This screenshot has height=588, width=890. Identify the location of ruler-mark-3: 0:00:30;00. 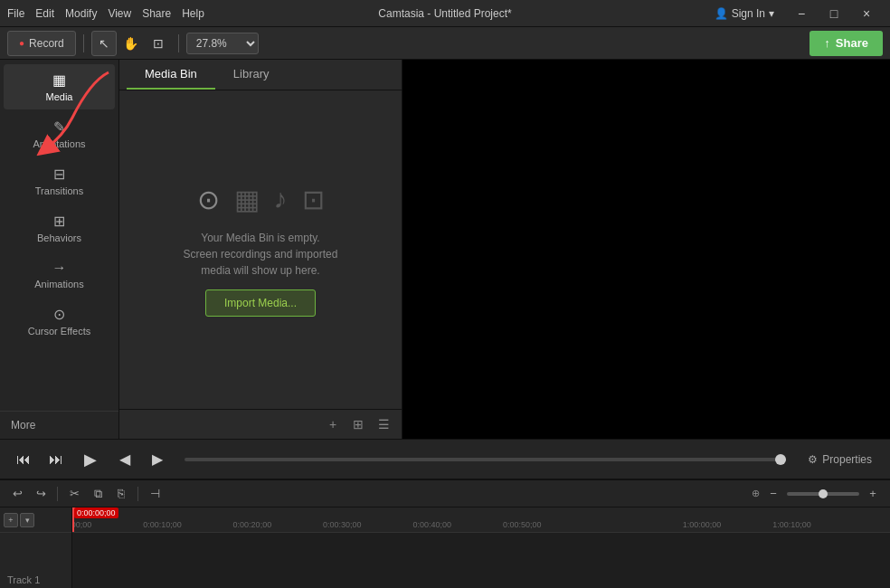
(342, 525).